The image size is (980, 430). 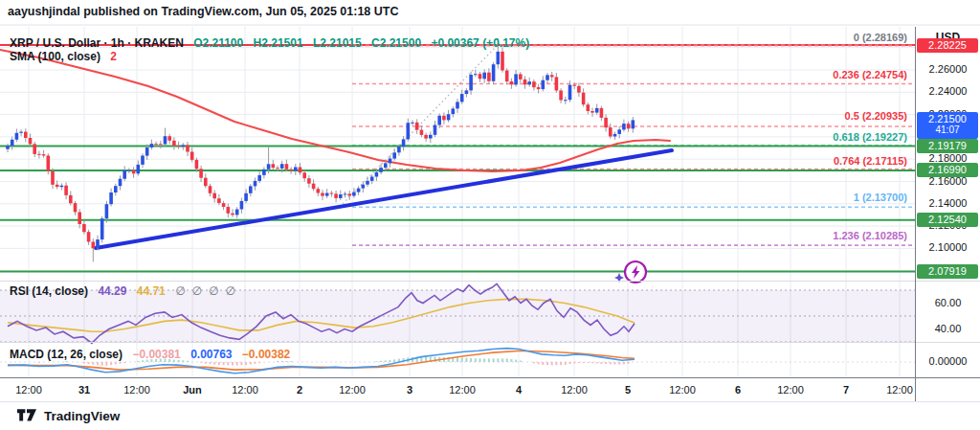 What do you see at coordinates (947, 69) in the screenshot?
I see `price-tick-label: 2.26000` at bounding box center [947, 69].